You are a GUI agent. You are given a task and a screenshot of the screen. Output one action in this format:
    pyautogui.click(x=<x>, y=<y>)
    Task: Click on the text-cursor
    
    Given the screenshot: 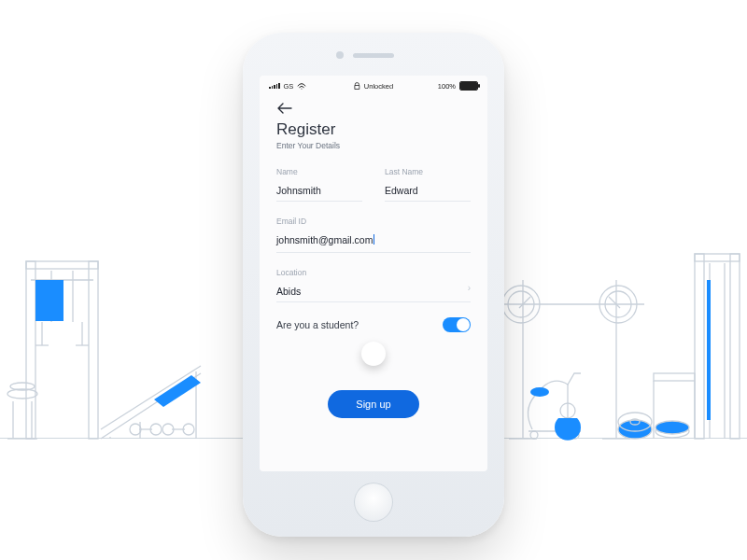 What is the action you would take?
    pyautogui.click(x=374, y=239)
    